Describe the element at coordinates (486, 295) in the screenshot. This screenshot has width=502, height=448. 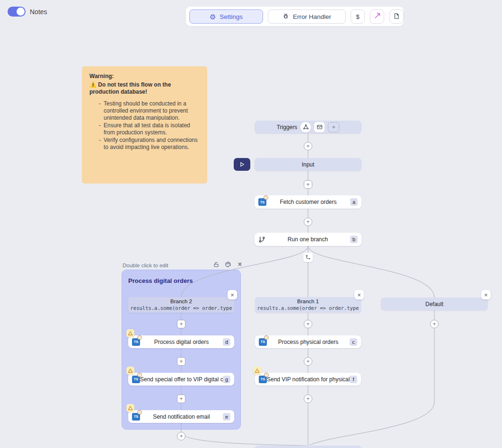
I see `default-branch-close-button: ×` at that location.